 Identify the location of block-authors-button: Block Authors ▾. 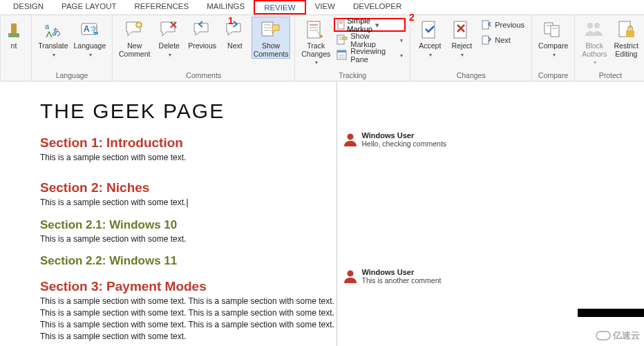
(594, 41).